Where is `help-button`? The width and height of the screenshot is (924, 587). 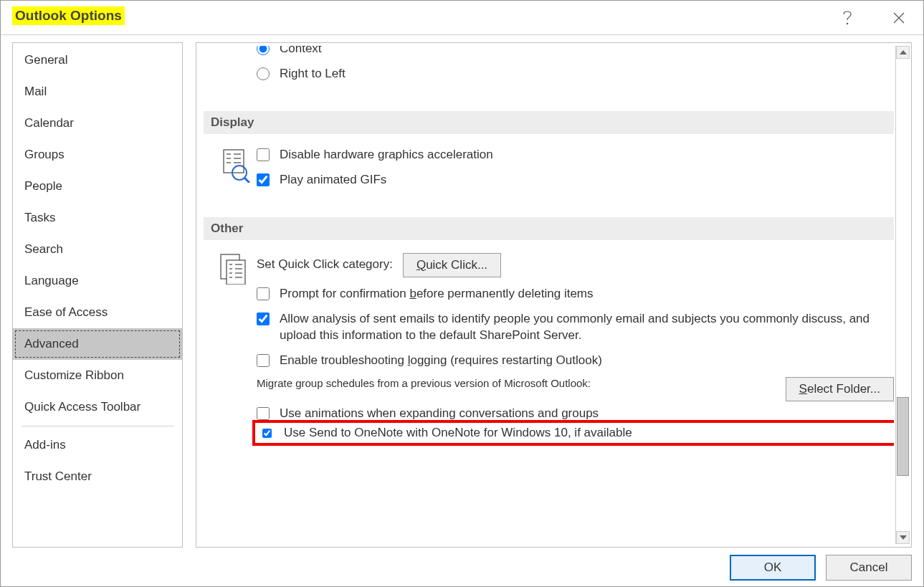 help-button is located at coordinates (847, 18).